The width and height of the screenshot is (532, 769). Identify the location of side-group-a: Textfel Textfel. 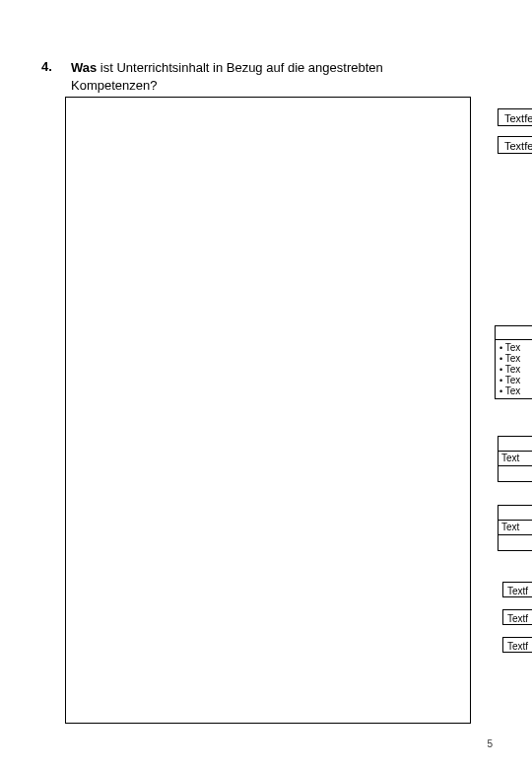
(514, 136).